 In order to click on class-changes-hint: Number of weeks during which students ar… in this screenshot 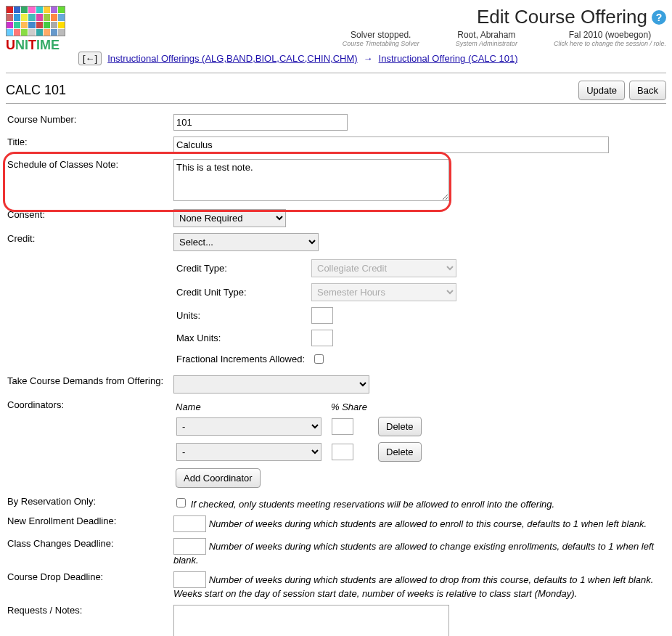, I will do `click(414, 553)`.